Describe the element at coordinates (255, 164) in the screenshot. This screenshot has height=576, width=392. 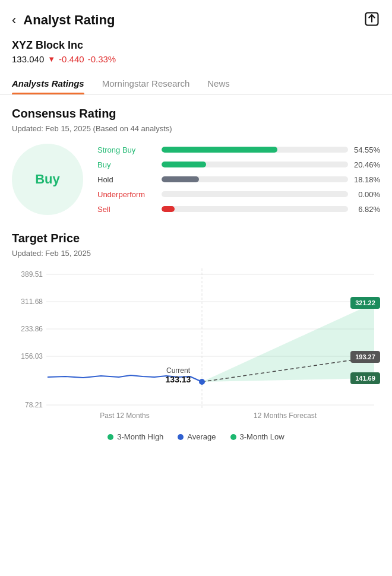
I see `bar-track-buy` at that location.